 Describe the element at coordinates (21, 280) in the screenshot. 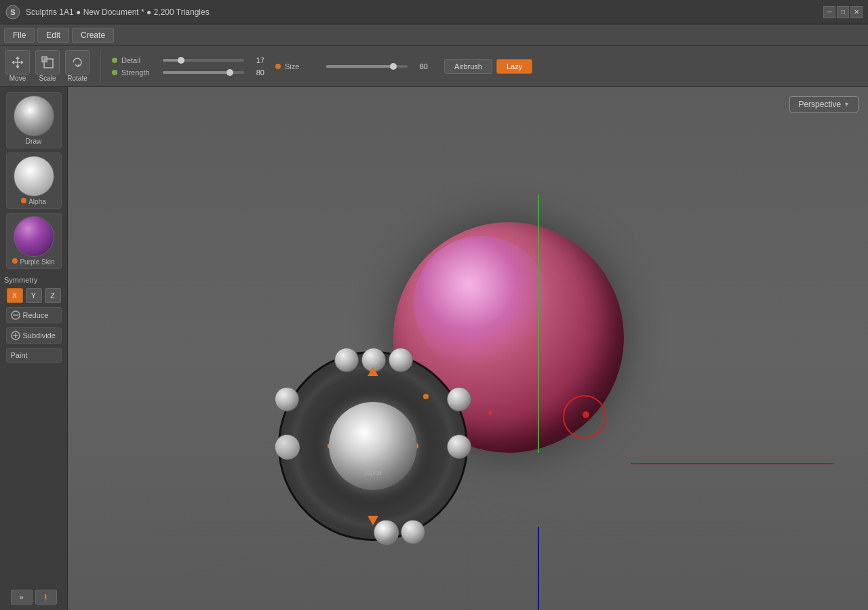

I see `symmetry-label: Symmetry` at that location.